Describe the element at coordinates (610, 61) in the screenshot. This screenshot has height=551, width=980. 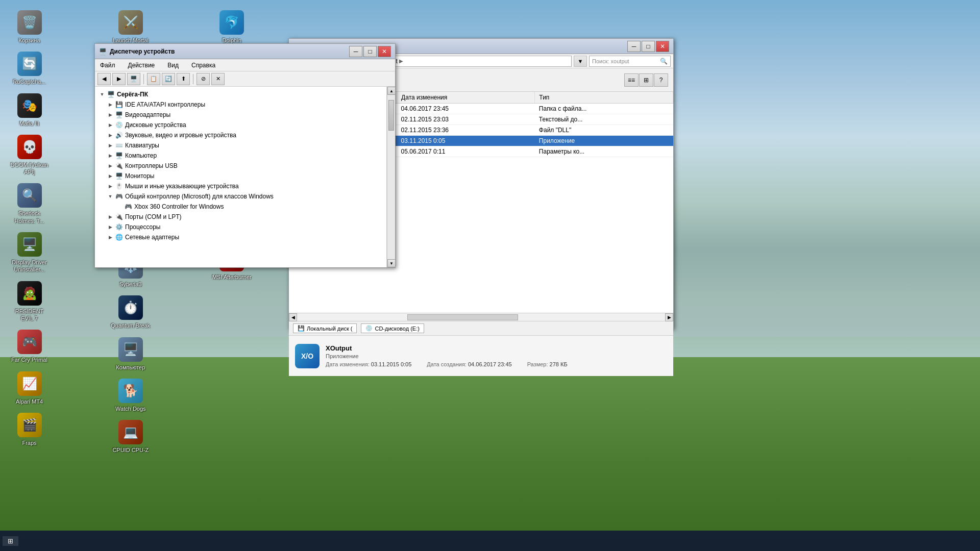
I see `search-text: Поиск: xoutput` at that location.